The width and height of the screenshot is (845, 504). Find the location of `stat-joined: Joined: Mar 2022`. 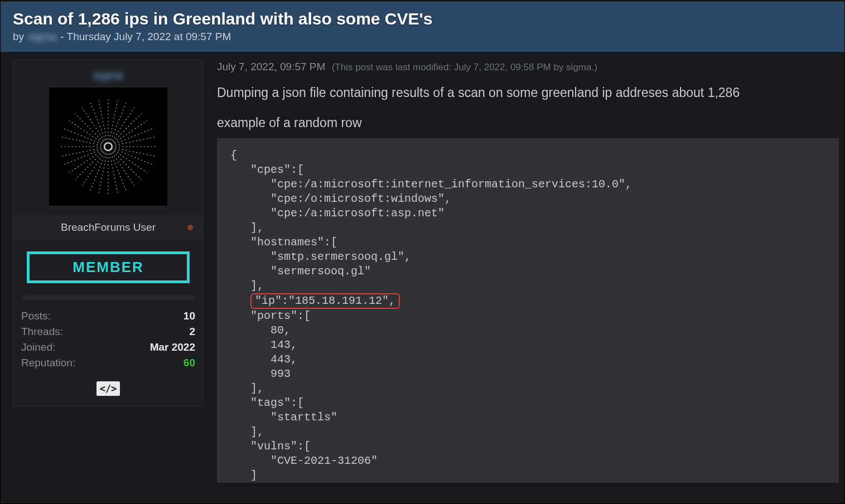

stat-joined: Joined: Mar 2022 is located at coordinates (108, 347).